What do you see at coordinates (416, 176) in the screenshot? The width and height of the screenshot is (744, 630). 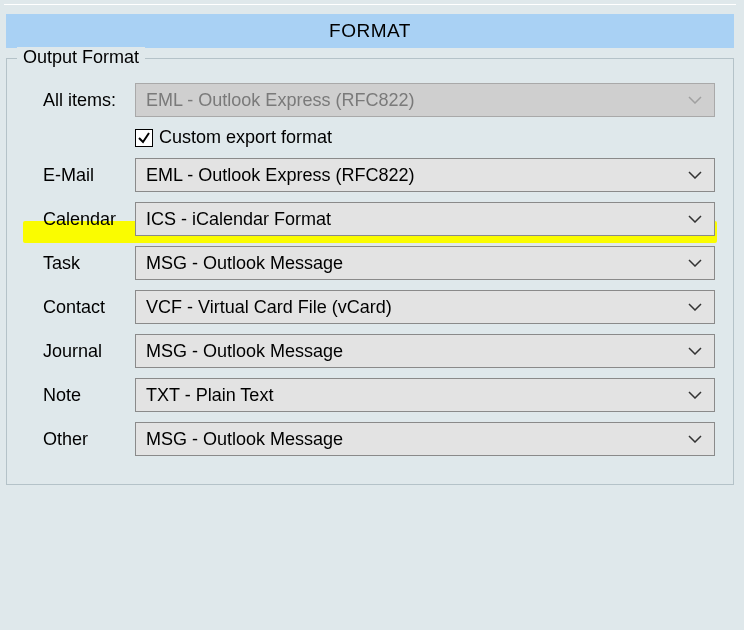 I see `email-value: EML - Outlook Express (RFC822)` at bounding box center [416, 176].